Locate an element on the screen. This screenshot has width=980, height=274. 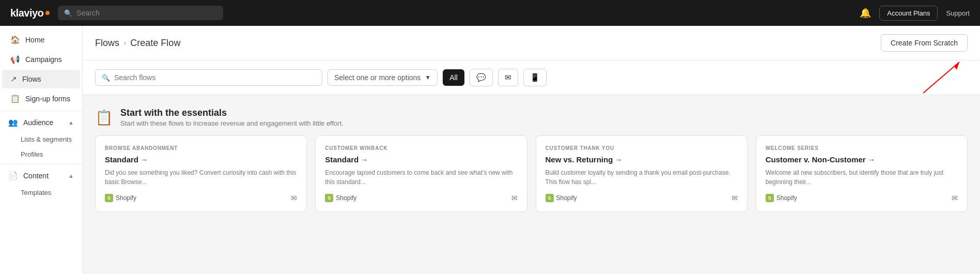
chevron-down-icon-dropdown: ▼ is located at coordinates (428, 78).